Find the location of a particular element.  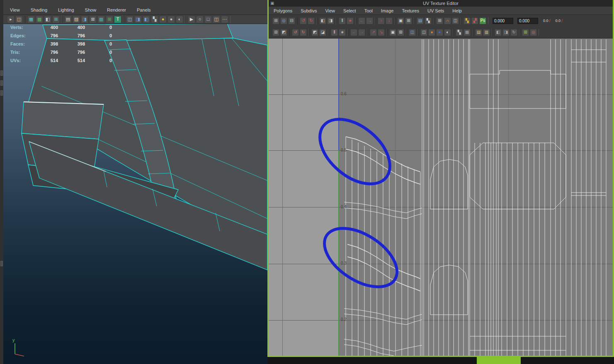

render-view-icon: ⊞ is located at coordinates (109, 19).